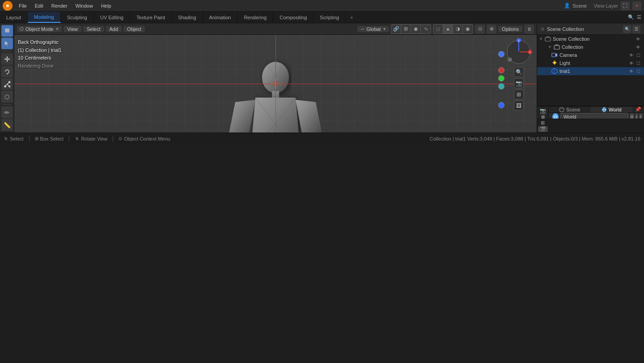 This screenshot has height=363, width=644. I want to click on tool-rotate, so click(7, 72).